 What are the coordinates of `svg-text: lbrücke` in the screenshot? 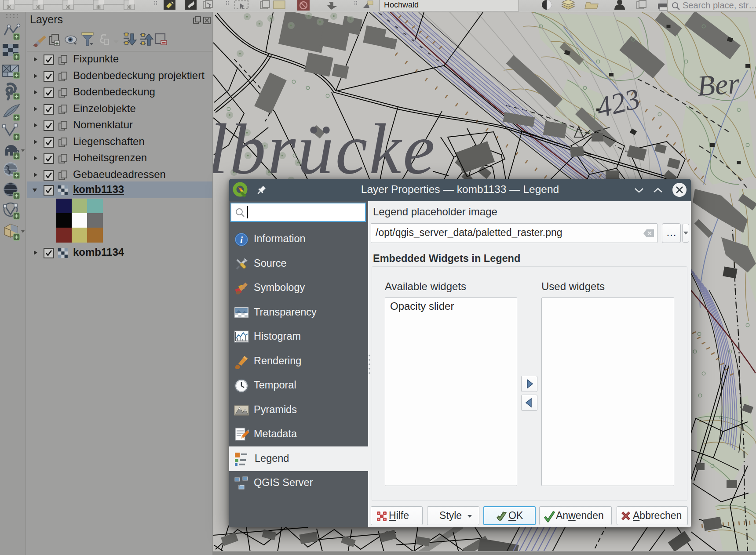 It's located at (325, 149).